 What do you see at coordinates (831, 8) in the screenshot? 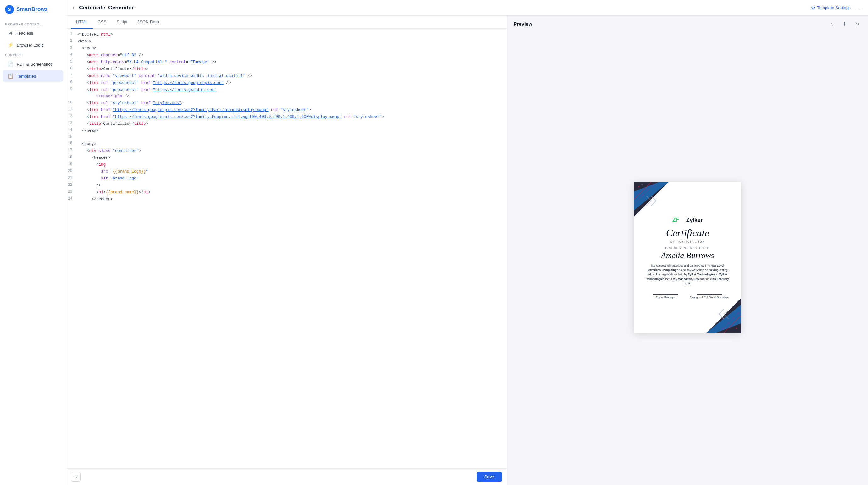
I see `template-settings-button: ⚙ Template Settings` at bounding box center [831, 8].